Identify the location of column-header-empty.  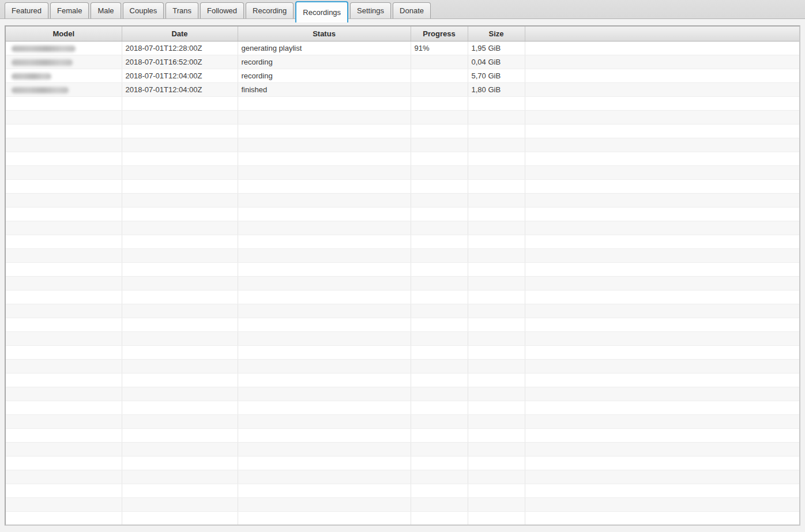
(662, 33).